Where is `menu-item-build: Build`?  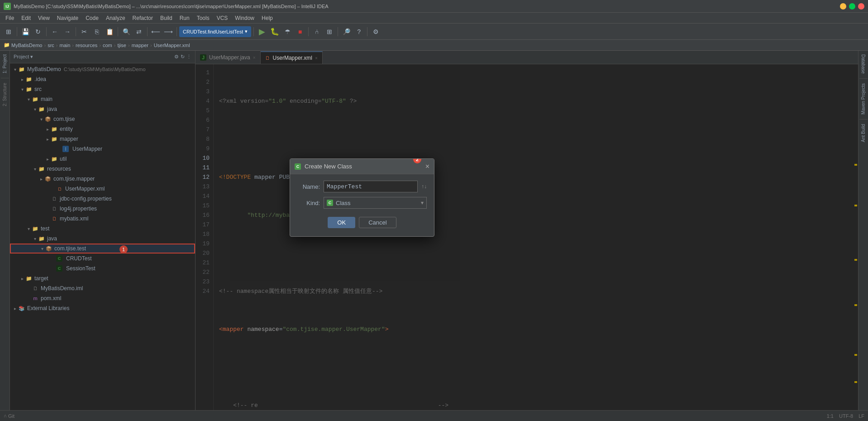 menu-item-build: Build is located at coordinates (167, 18).